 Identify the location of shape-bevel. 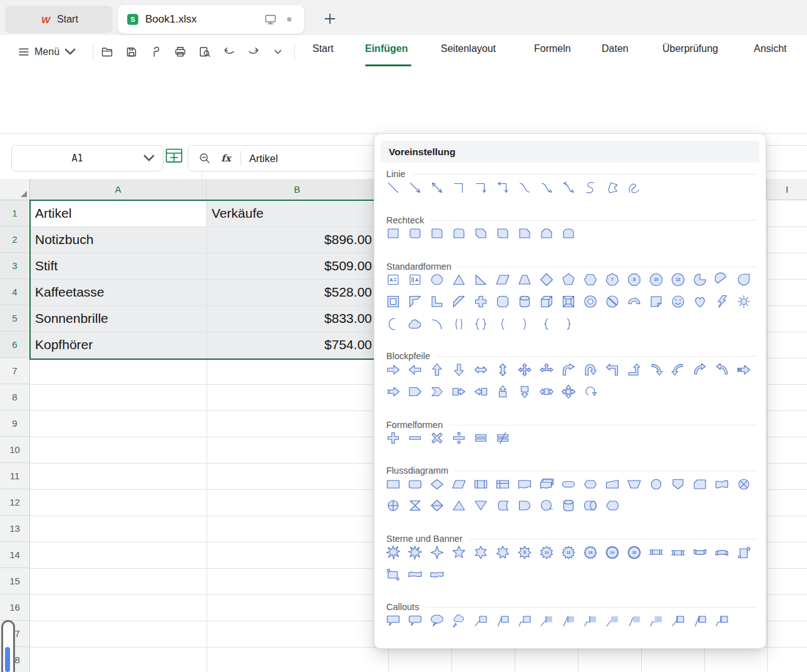
(568, 302).